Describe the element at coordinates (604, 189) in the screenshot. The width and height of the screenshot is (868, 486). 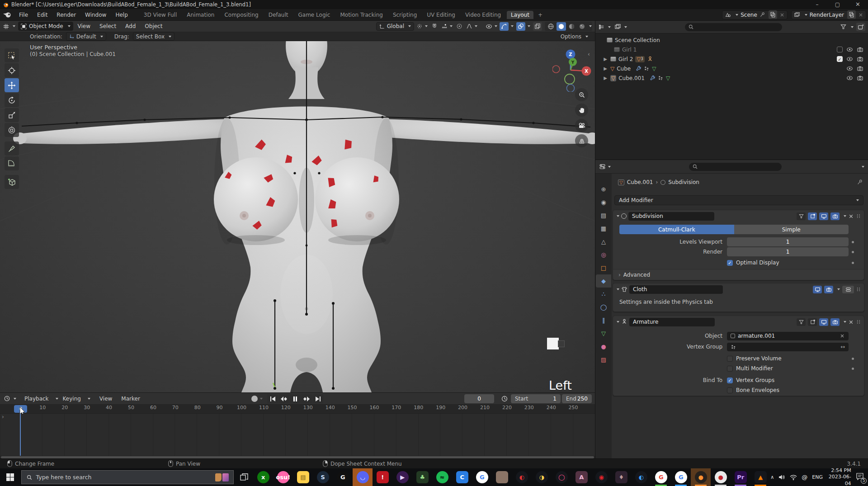
I see `properties-tab: ⊕` at that location.